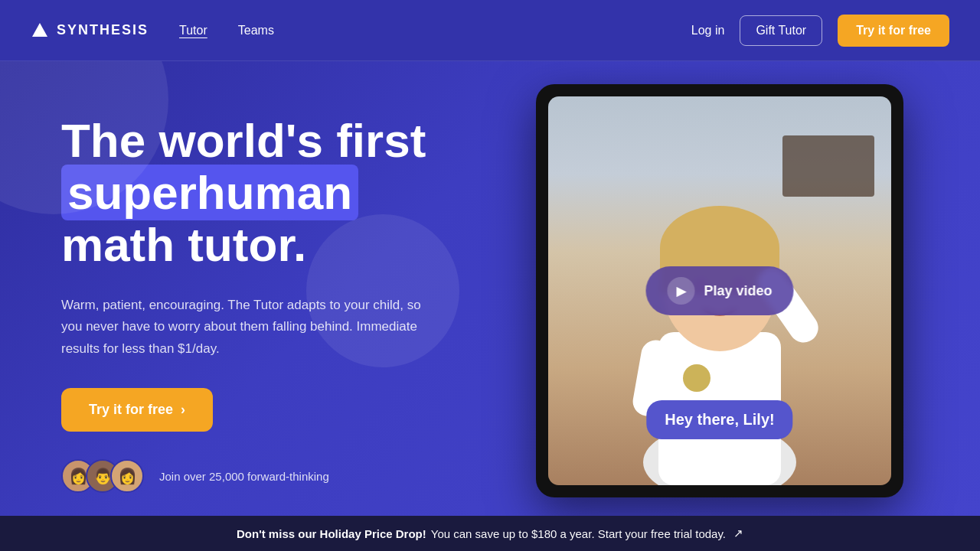 The image size is (980, 551). I want to click on arrow-icon: ›, so click(183, 410).